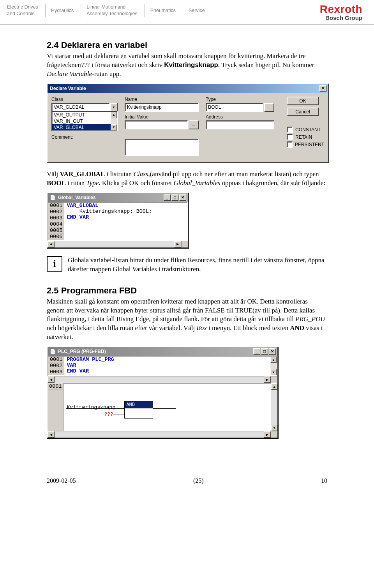  Describe the element at coordinates (168, 407) in the screenshot. I see `fbd-canvas: Kvitteringsknapp ??? AND` at that location.